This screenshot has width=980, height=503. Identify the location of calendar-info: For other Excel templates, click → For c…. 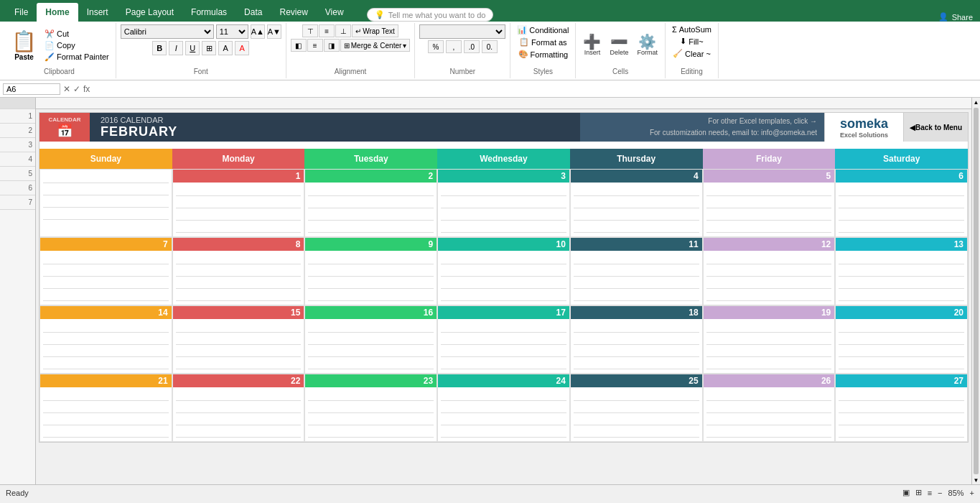
(702, 127).